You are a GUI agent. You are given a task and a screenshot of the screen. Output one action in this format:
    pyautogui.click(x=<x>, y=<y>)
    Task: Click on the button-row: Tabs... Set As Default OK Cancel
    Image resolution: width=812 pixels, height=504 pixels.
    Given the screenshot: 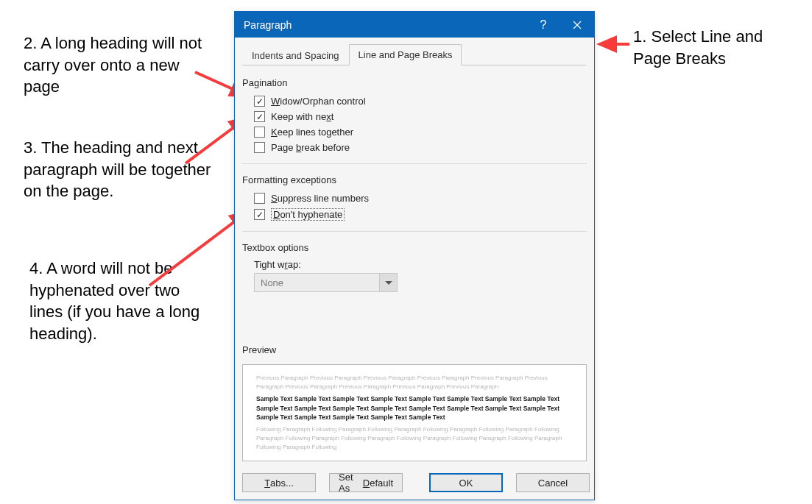 What is the action you would take?
    pyautogui.click(x=414, y=480)
    